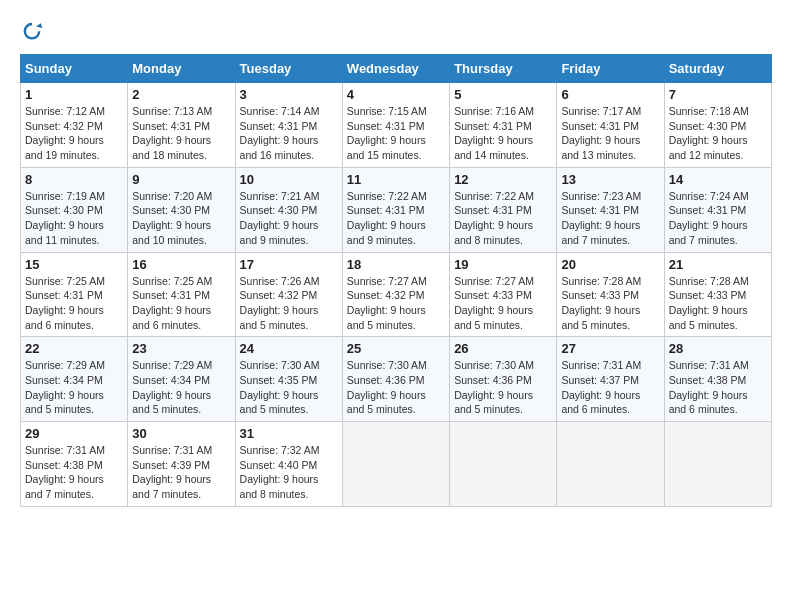 Image resolution: width=792 pixels, height=612 pixels. Describe the element at coordinates (396, 294) in the screenshot. I see `calendar-week-row: 15 Sunrise: 7:25 AM Sunset: 4:31 PM Dayl…` at that location.